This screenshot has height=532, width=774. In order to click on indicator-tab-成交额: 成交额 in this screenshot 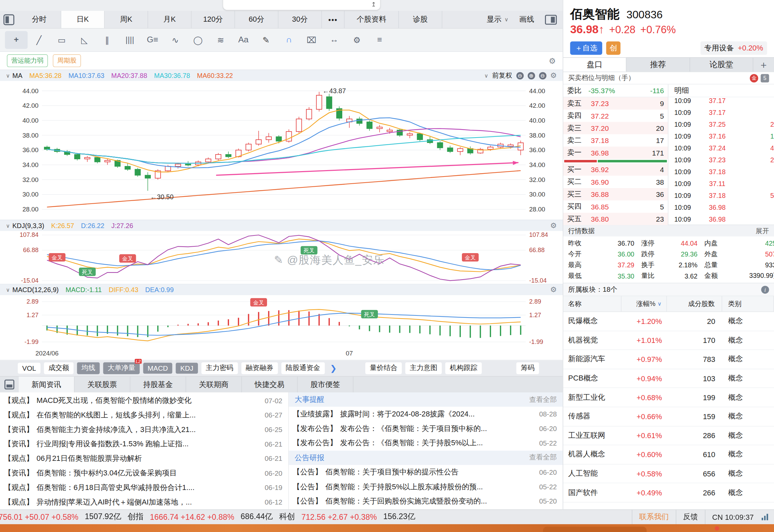, I will do `click(59, 368)`.